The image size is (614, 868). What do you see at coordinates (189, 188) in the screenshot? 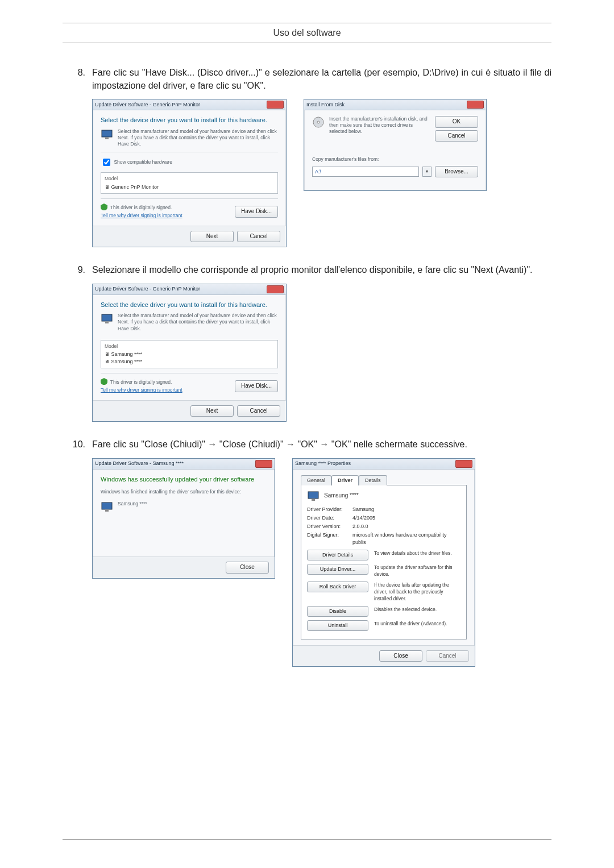
I see `list-item: 🖥 Generic PnP Monitor` at bounding box center [189, 188].